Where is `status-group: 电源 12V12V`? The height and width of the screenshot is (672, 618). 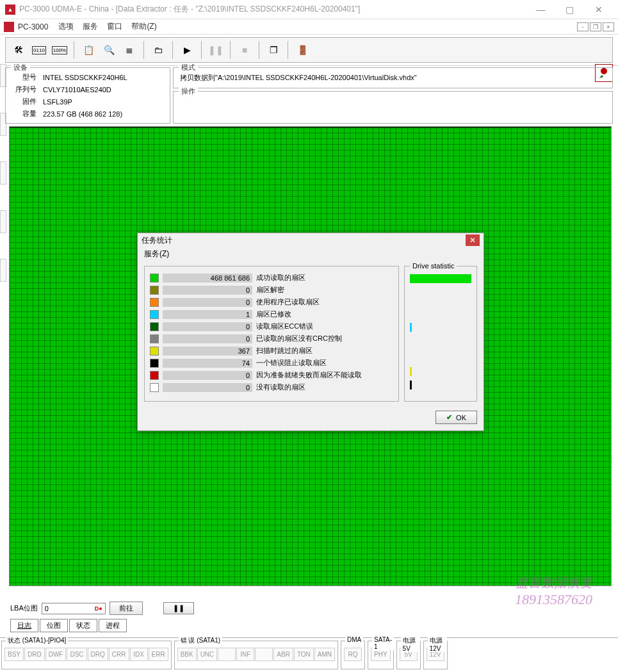
status-group: 电源 12V12V is located at coordinates (435, 655).